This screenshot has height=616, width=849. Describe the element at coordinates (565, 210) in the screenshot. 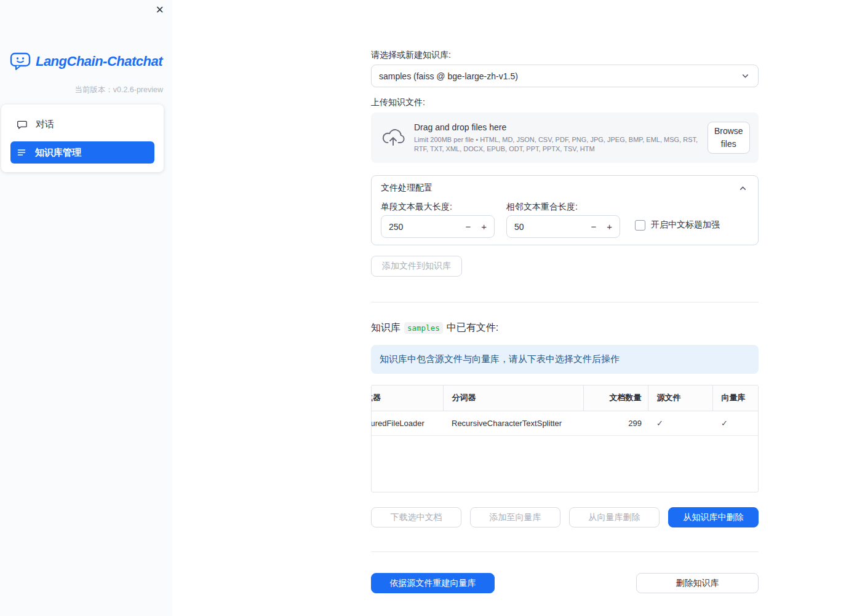

I see `file-config-expander: 文件处理配置 单段文本最大长度: 相邻文本重合长度: − + − +` at that location.